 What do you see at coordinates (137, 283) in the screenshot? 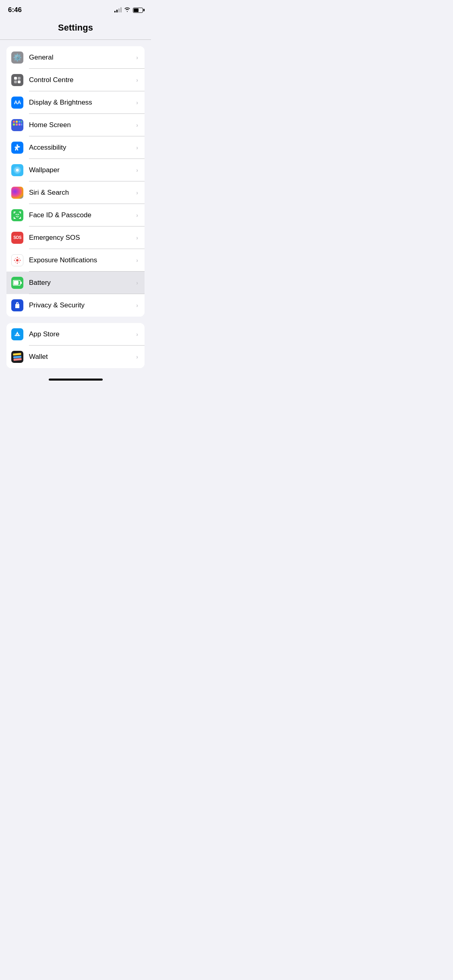
I see `battery-chevron: ›` at bounding box center [137, 283].